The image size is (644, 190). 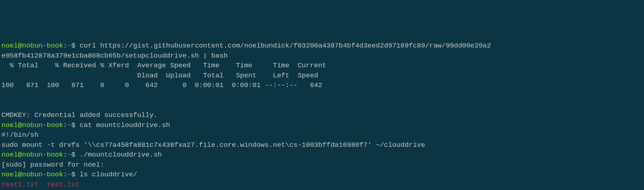 I want to click on script-shebang: #!/bin/sh, so click(x=20, y=135).